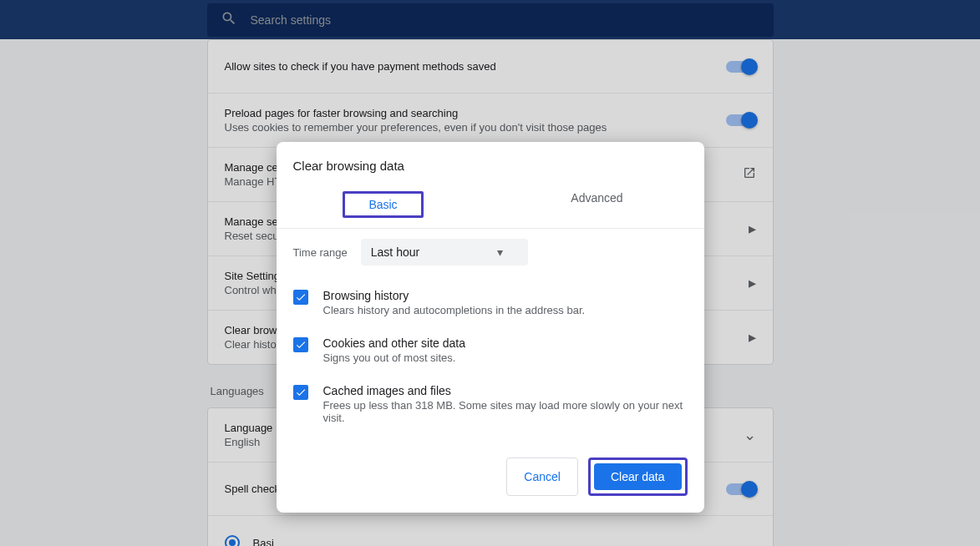 This screenshot has width=980, height=546. Describe the element at coordinates (301, 345) in the screenshot. I see `checkbox-cookies` at that location.